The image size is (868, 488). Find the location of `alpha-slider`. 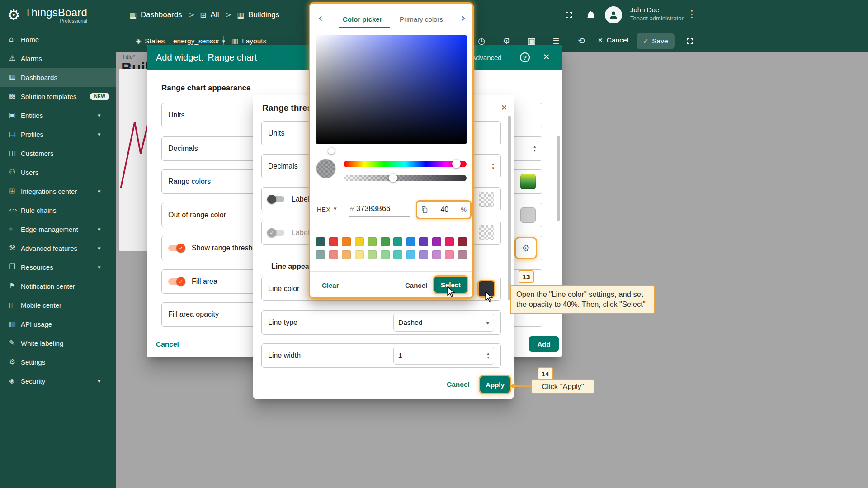

alpha-slider is located at coordinates (405, 178).